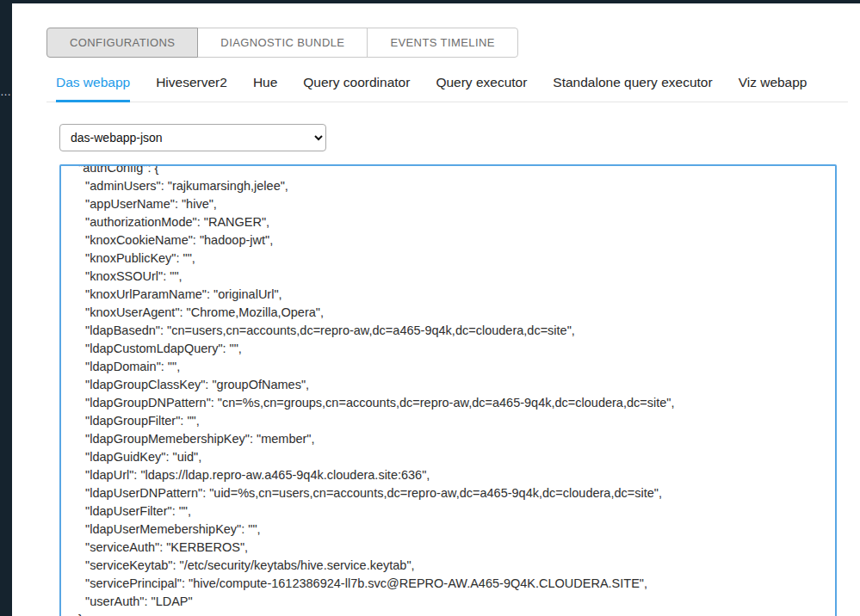 The height and width of the screenshot is (616, 860). Describe the element at coordinates (430, 2) in the screenshot. I see `window-top-bar` at that location.